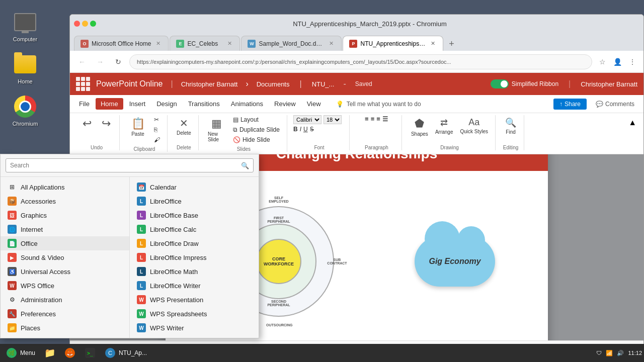  I want to click on libreoffice-math-icon: L, so click(141, 272).